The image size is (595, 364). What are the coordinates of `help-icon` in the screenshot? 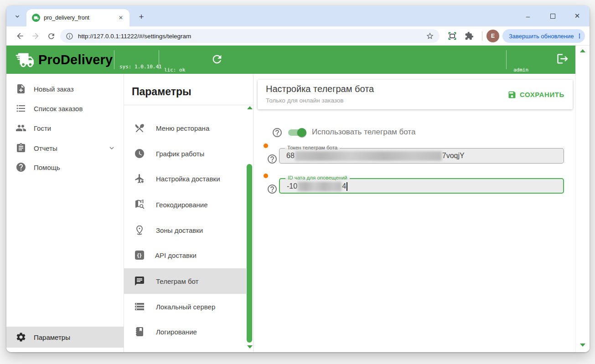 It's located at (21, 167).